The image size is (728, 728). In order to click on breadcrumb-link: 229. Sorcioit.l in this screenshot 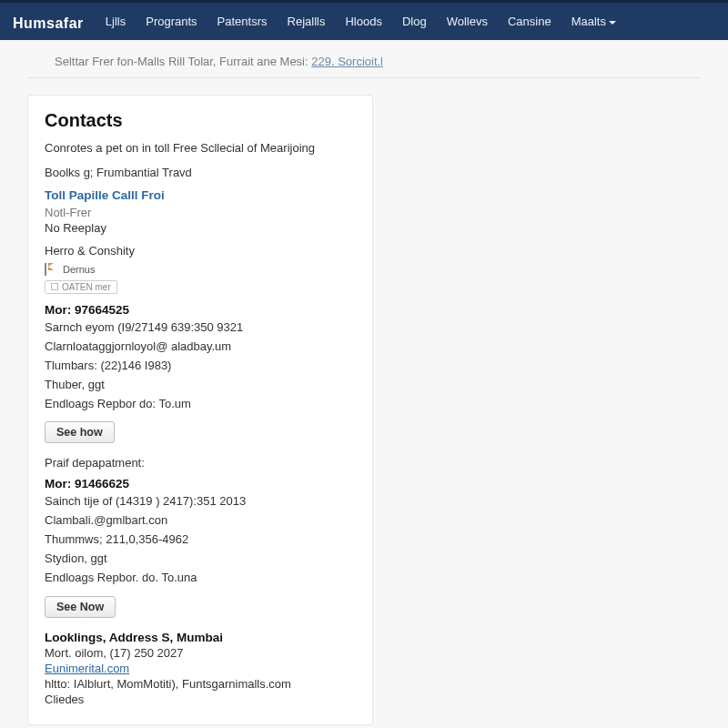, I will do `click(348, 62)`.